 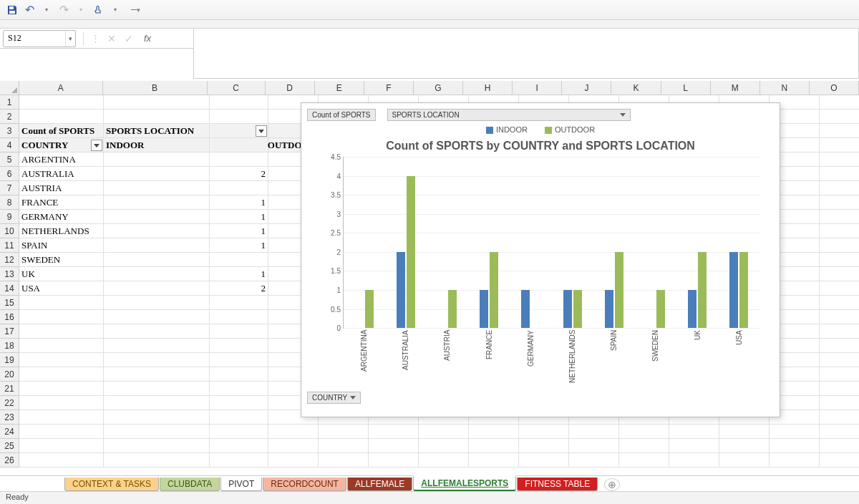 I want to click on select-all-corner, so click(x=10, y=88).